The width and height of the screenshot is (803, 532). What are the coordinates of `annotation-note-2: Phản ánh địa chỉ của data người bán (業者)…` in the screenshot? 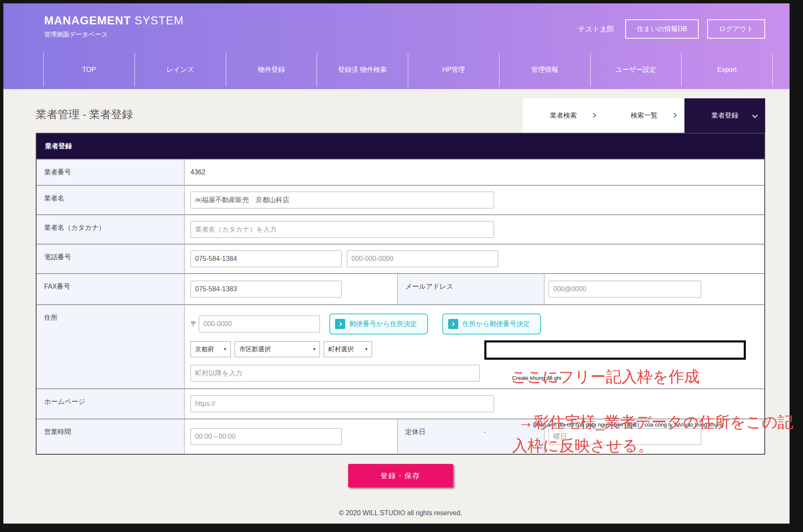 It's located at (629, 424).